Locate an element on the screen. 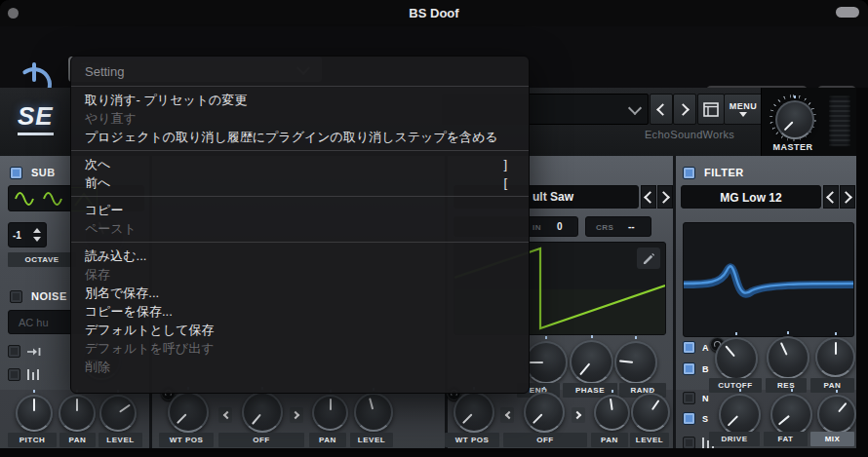  noise-pan-label: PAN is located at coordinates (78, 440).